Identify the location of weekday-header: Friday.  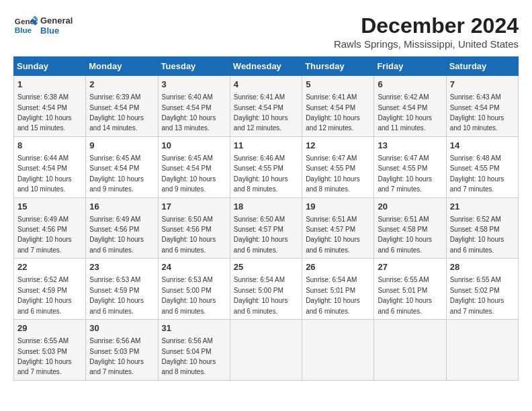
(410, 66).